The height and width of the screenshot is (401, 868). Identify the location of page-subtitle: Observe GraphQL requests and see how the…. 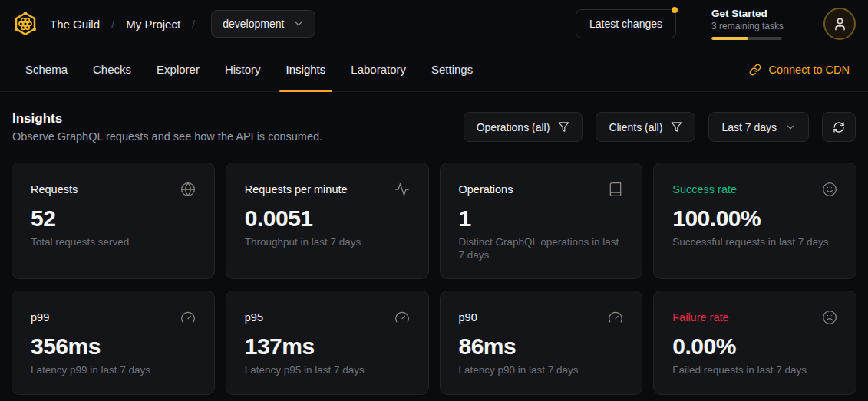
(167, 136).